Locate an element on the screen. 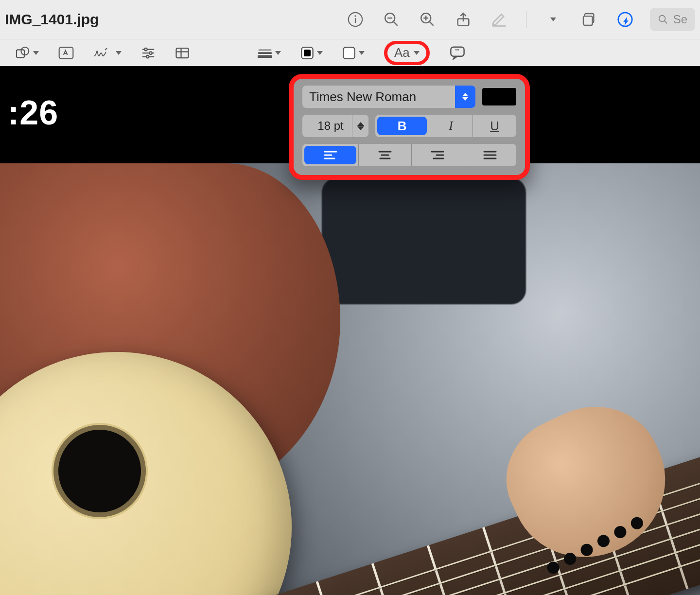 The height and width of the screenshot is (595, 700). more-button is located at coordinates (553, 19).